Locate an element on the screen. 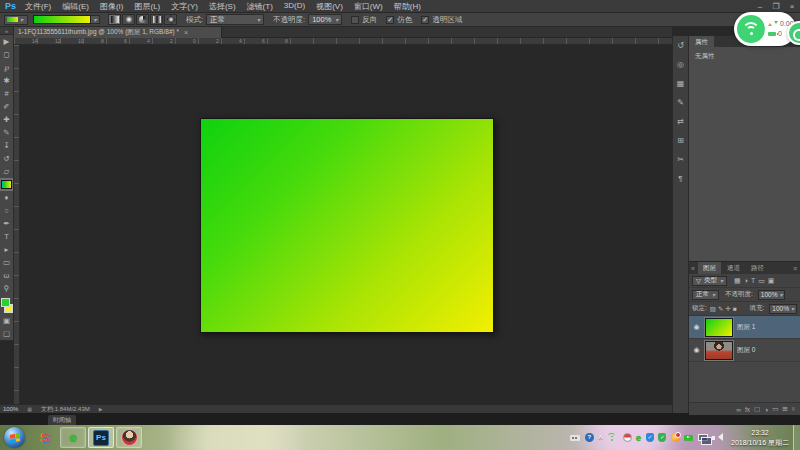 The image size is (800, 450). type-filter-icon: T is located at coordinates (753, 281).